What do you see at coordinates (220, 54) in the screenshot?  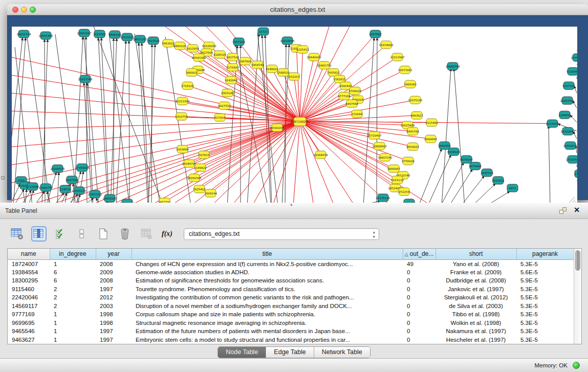 I see `selected-yellow-node: 8186328` at bounding box center [220, 54].